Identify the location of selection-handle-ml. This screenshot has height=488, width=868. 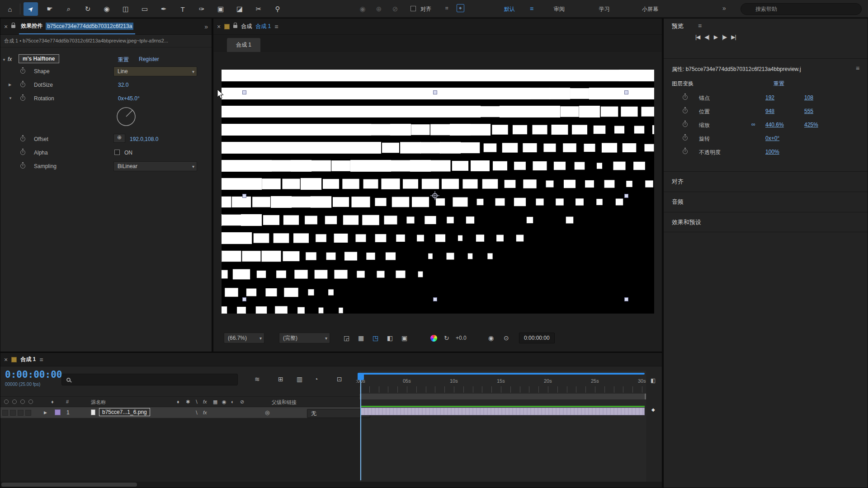
(244, 196).